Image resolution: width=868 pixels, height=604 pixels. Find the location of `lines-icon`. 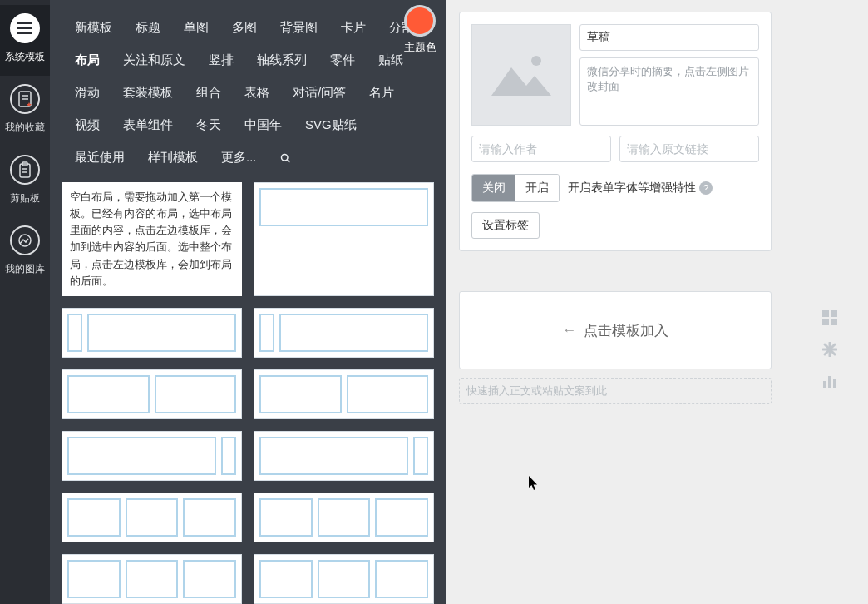

lines-icon is located at coordinates (25, 28).